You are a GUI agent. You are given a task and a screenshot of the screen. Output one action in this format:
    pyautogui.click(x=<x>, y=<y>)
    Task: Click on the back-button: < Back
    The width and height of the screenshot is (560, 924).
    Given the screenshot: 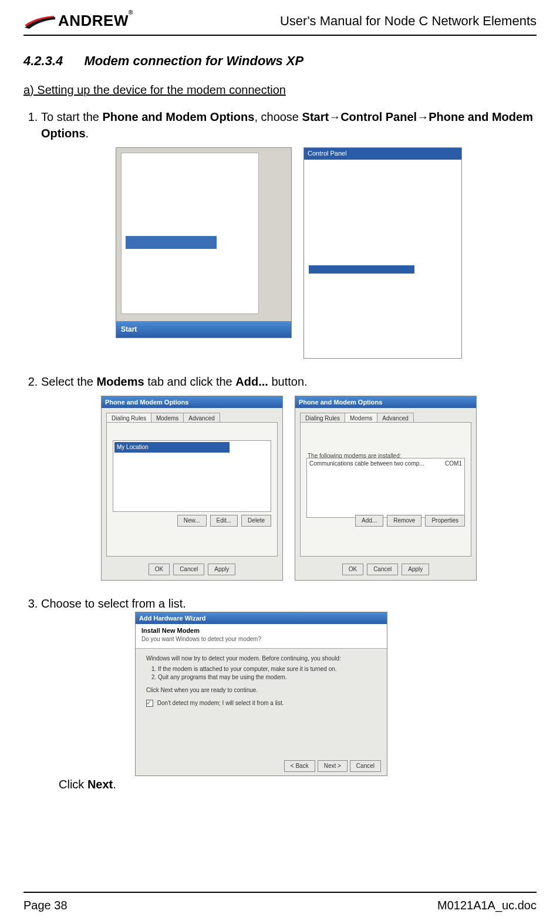 What is the action you would take?
    pyautogui.click(x=299, y=766)
    